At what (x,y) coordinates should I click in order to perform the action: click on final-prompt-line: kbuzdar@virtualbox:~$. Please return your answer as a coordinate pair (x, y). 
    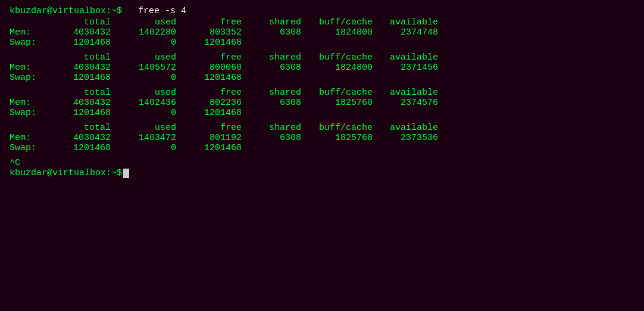
    Looking at the image, I should click on (322, 173).